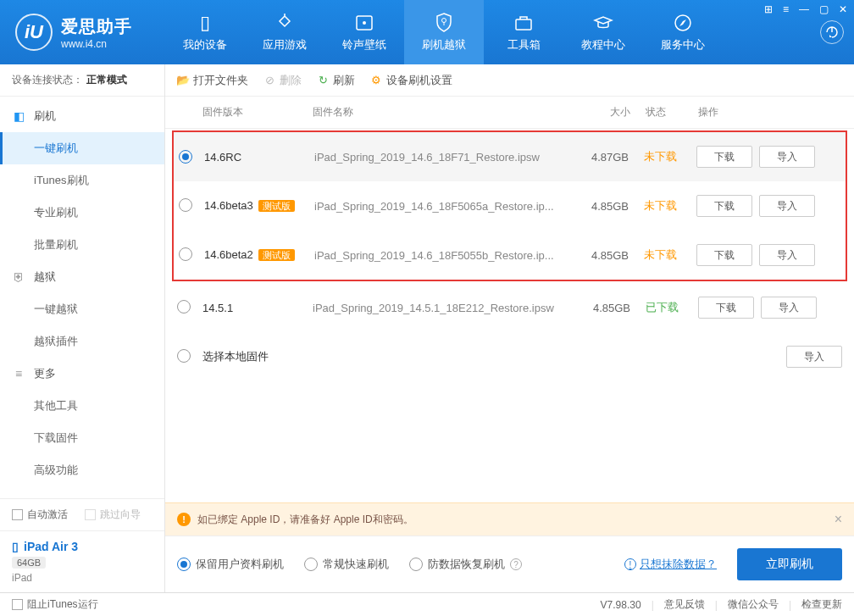 The width and height of the screenshot is (854, 616). I want to click on delete-icon: ⊘, so click(269, 80).